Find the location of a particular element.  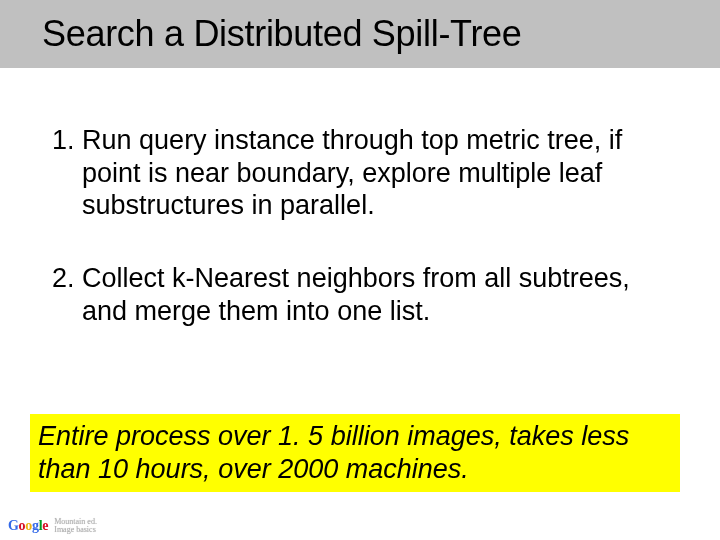

point-number: 1. is located at coordinates (64, 140).